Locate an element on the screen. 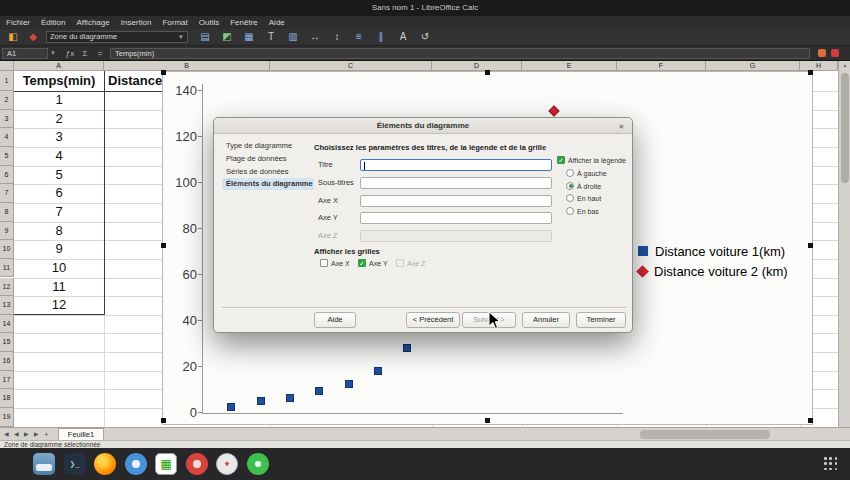  libreoffice-calc-icon: ▦ is located at coordinates (166, 464).